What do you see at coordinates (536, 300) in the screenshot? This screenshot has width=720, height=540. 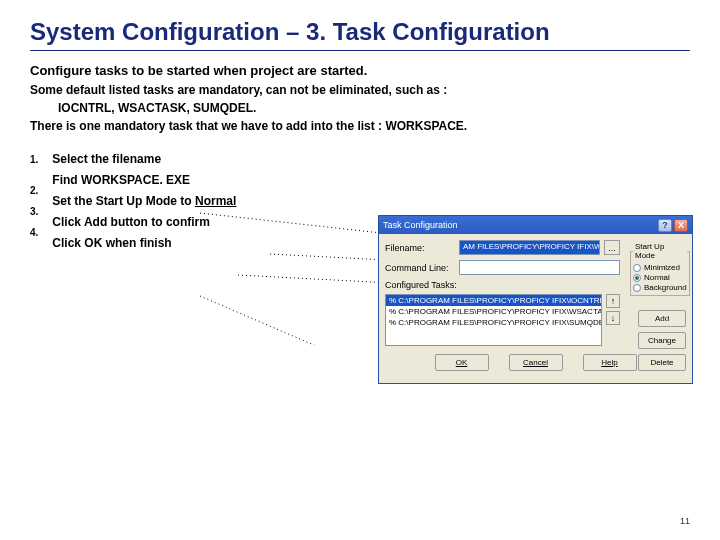 I see `task-config-dialog: Task Configuration ? X Start Up Mode Min…` at bounding box center [536, 300].